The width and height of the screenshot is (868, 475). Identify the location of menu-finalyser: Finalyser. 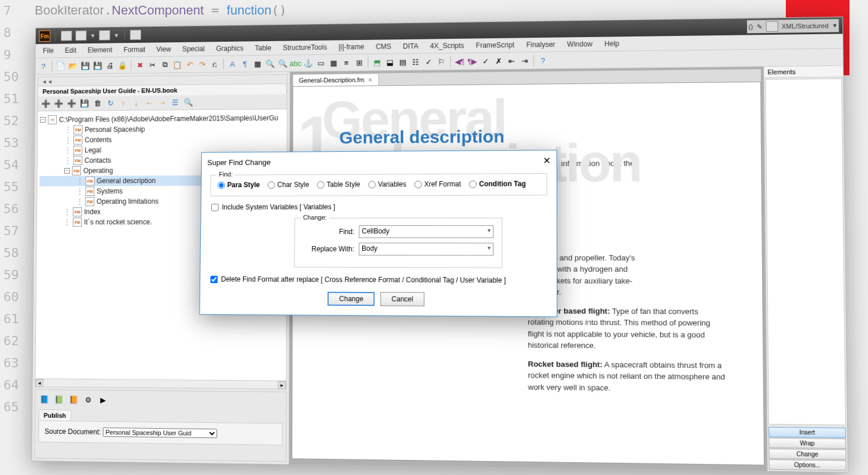
(540, 45).